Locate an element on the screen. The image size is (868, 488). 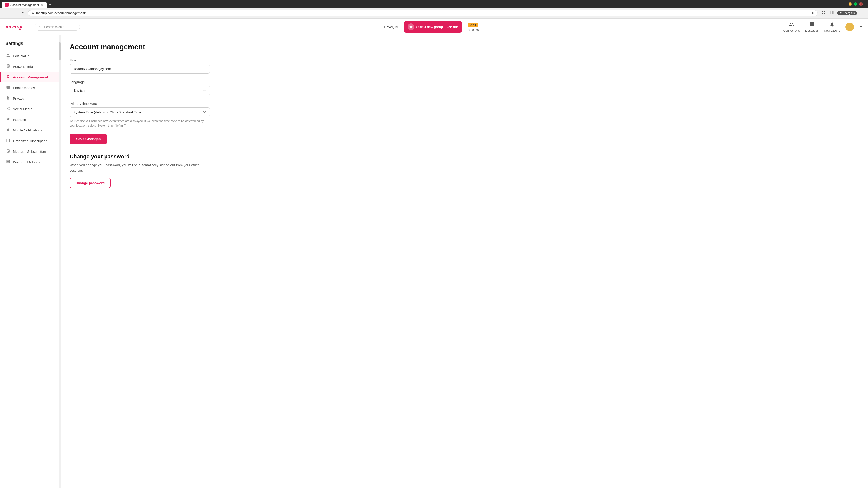
sidebar-item-label: Mobile Notifications is located at coordinates (28, 130).